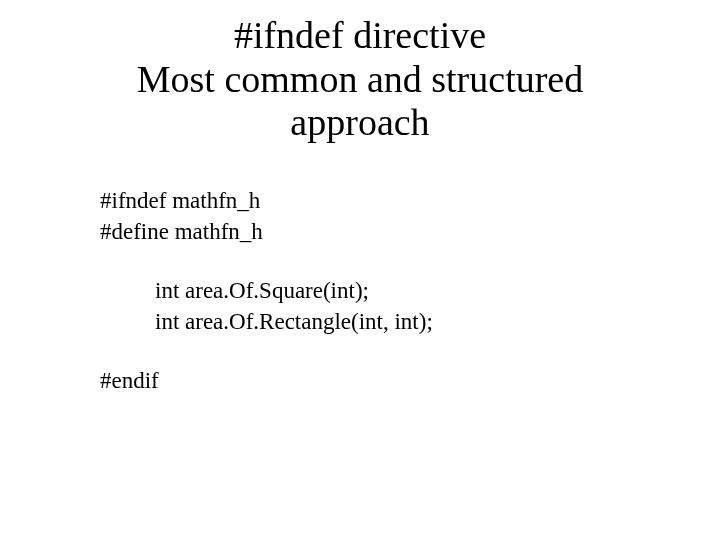 This screenshot has width=720, height=540. I want to click on title-line-3: approach, so click(360, 122).